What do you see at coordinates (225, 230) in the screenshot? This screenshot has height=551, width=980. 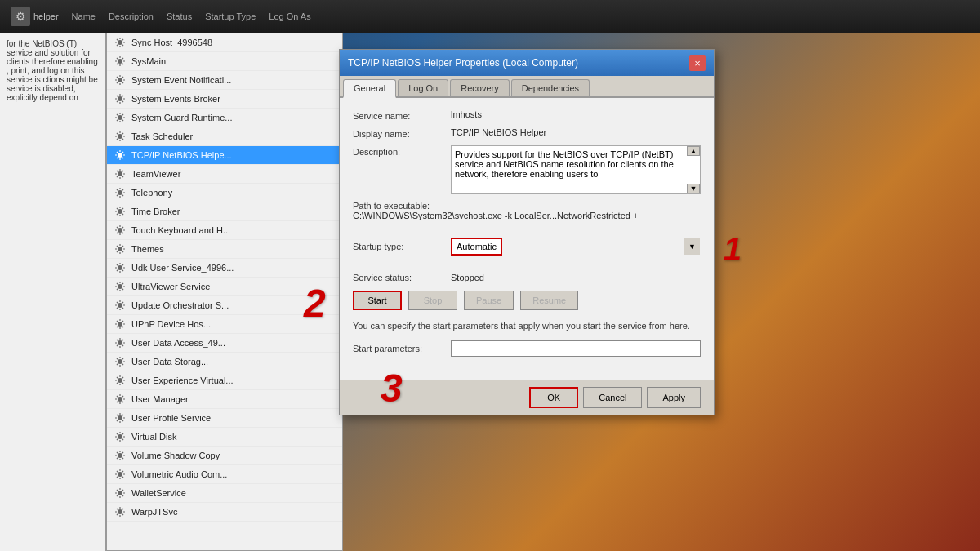 I see `service-list-item: Touch Keyboard and H...` at bounding box center [225, 230].